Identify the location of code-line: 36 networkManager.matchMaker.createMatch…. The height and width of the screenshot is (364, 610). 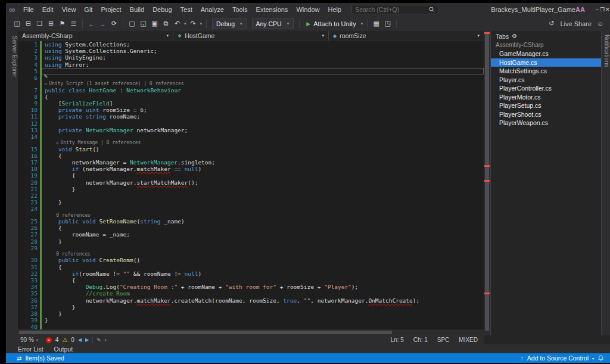
(251, 300).